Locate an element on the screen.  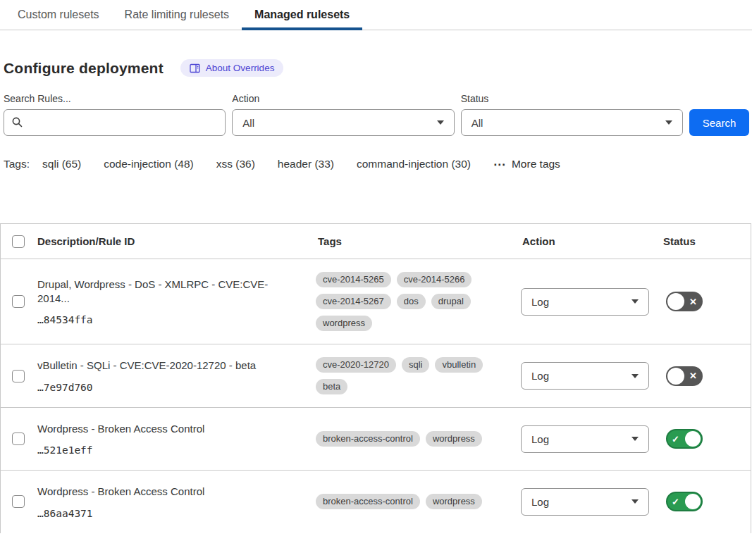
column-header-tags: Tags is located at coordinates (419, 241).